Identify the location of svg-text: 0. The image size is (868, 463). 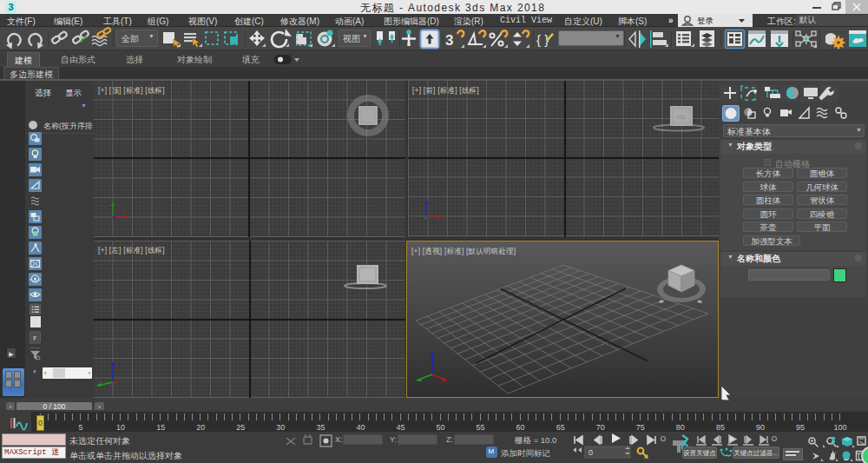
(590, 453).